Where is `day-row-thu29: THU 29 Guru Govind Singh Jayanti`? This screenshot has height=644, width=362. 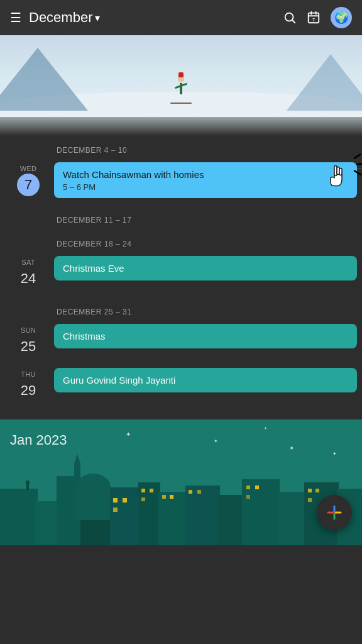 day-row-thu29: THU 29 Guru Govind Singh Jayanti is located at coordinates (181, 387).